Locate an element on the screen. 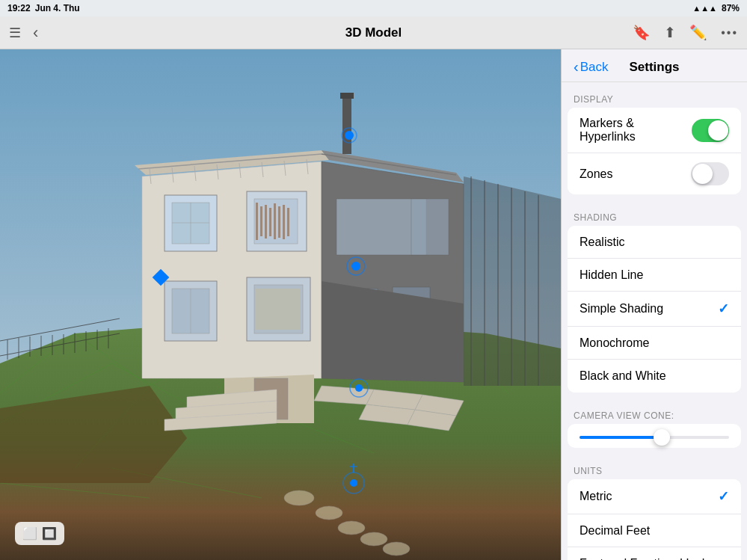  metric-label: Metric is located at coordinates (596, 496).